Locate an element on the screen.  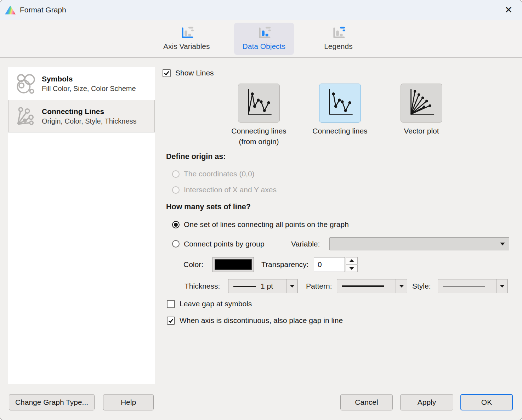
origin-coordinates-label: The coordinates (0,0) is located at coordinates (219, 174).